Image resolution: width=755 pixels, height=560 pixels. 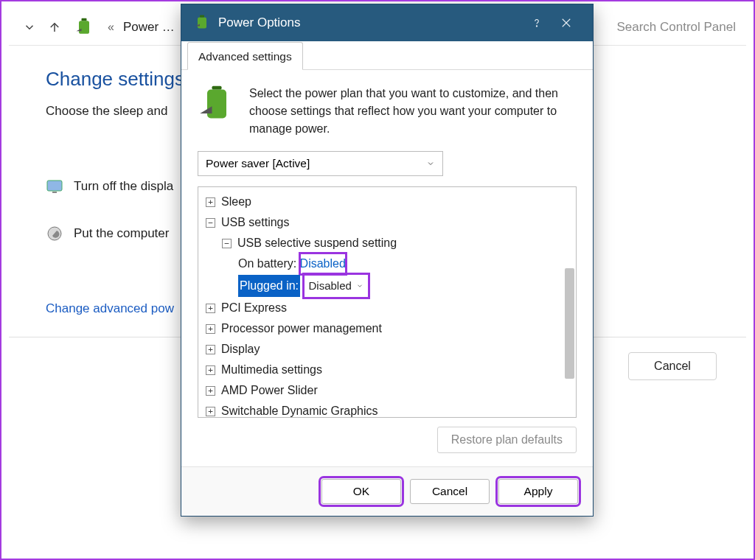 What do you see at coordinates (217, 104) in the screenshot?
I see `power-icon-large` at bounding box center [217, 104].